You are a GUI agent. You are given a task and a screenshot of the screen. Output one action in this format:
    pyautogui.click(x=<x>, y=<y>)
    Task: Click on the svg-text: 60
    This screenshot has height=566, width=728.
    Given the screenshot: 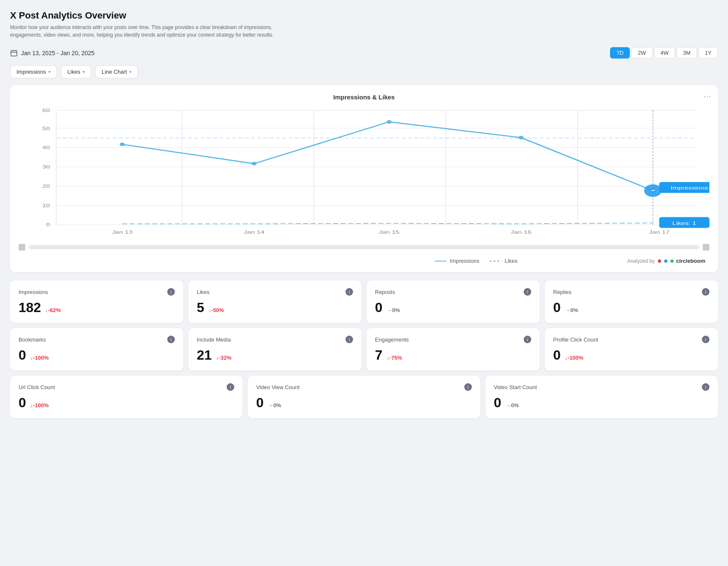 What is the action you would take?
    pyautogui.click(x=46, y=110)
    